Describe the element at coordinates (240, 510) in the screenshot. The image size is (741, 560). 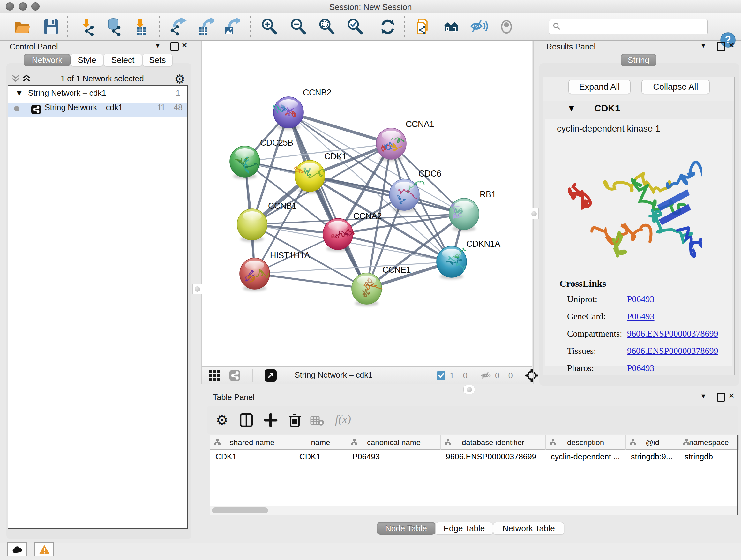
I see `table-hscrollbar-thumb` at that location.